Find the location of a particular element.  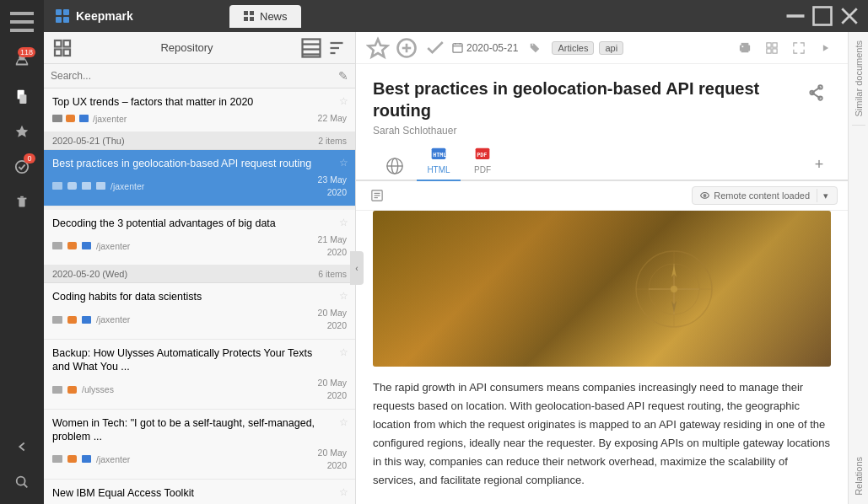

sidebar-item-inbox: 118 is located at coordinates (22, 61).